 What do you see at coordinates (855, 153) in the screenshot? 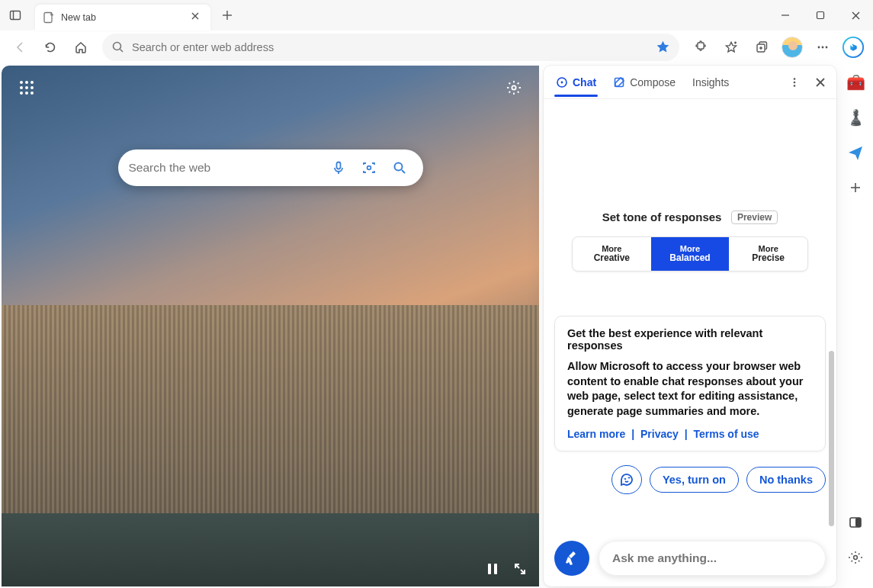
I see `sidebar-send-icon` at bounding box center [855, 153].